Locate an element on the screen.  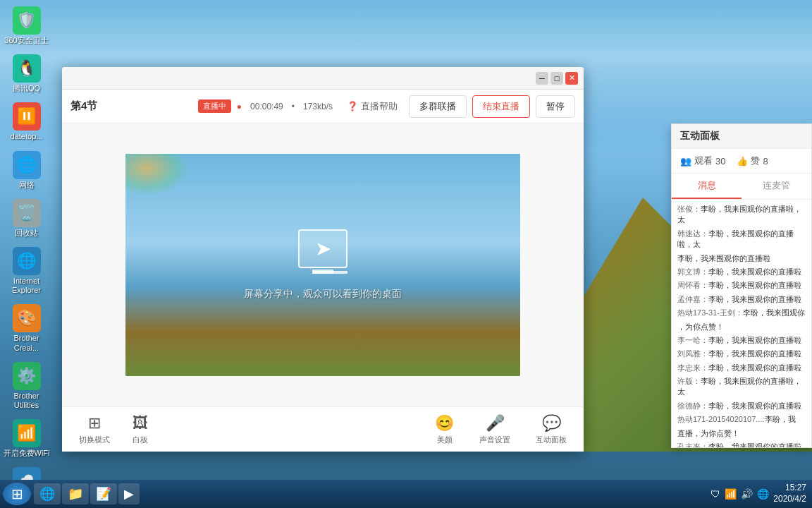
window-toolbar: 第4节 直播中 ● 00:00:49 • 173kb/s ❓ 直播帮助 多群联播… is located at coordinates (323, 107).